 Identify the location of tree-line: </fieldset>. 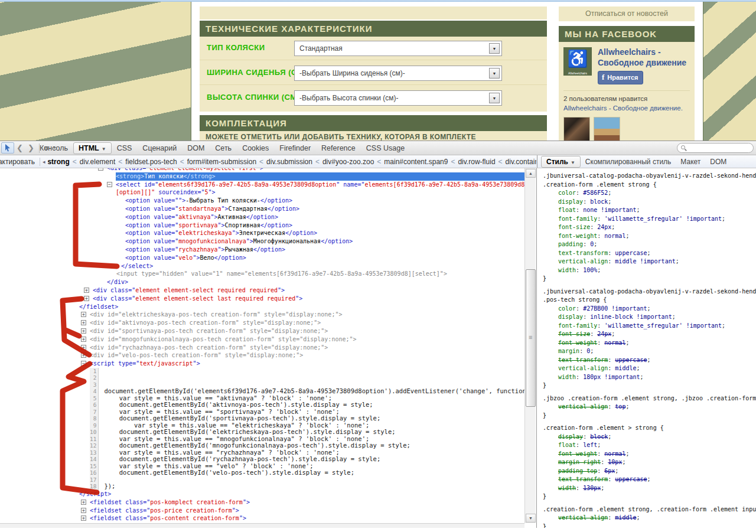
(262, 307).